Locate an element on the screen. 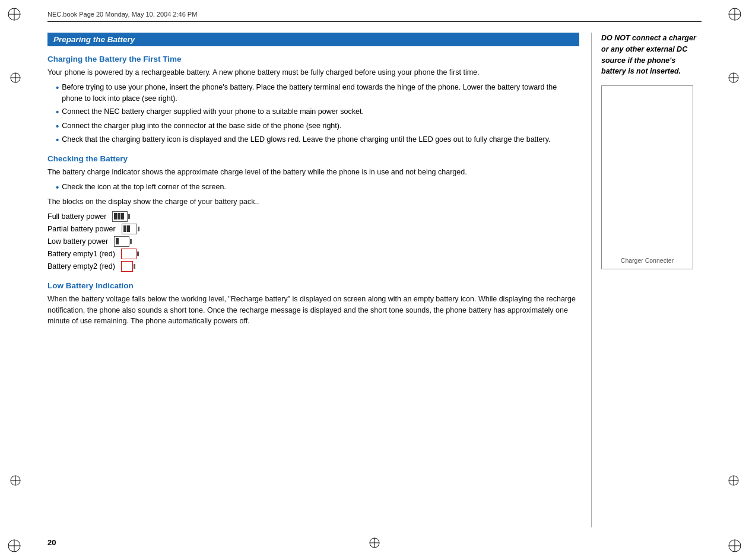  checking-intro: The battery charge indicator shows the a… is located at coordinates (313, 172).